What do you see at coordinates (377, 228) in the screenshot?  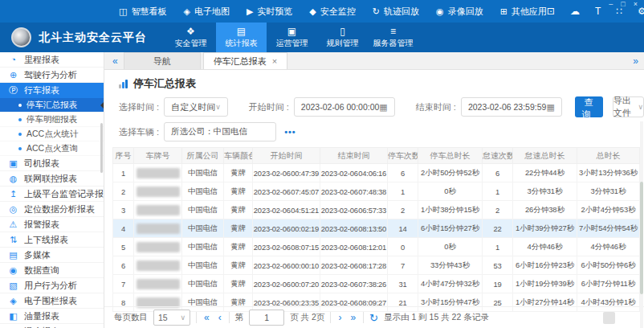 I see `table-row: 4中国电信黄牌2023-02-06 00:02:192023-02-06 08:…` at bounding box center [377, 228].